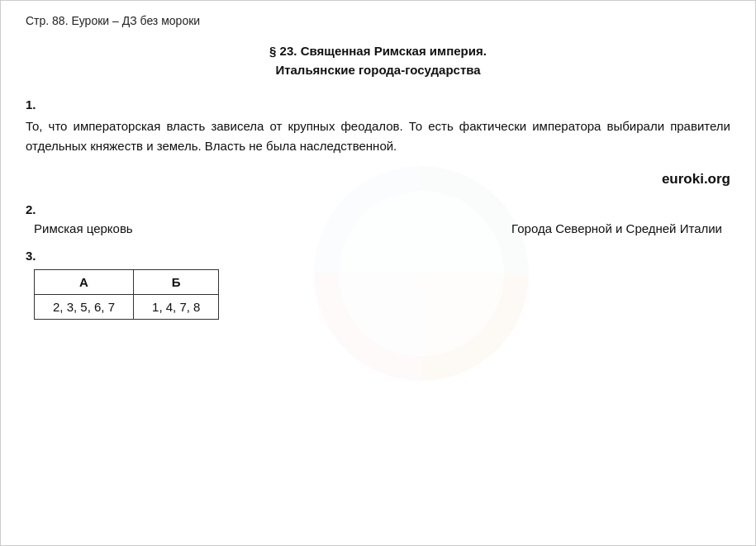 The height and width of the screenshot is (546, 756). What do you see at coordinates (177, 282) in the screenshot?
I see `table-header-b: Б` at bounding box center [177, 282].